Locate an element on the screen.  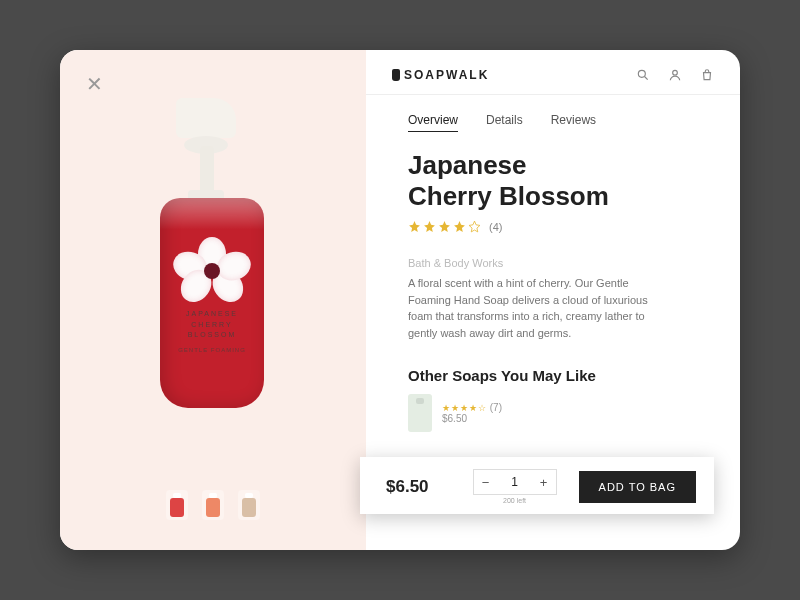
recommendation-item: ★★★★☆ (7) $6.50 is located at coordinates (553, 413).